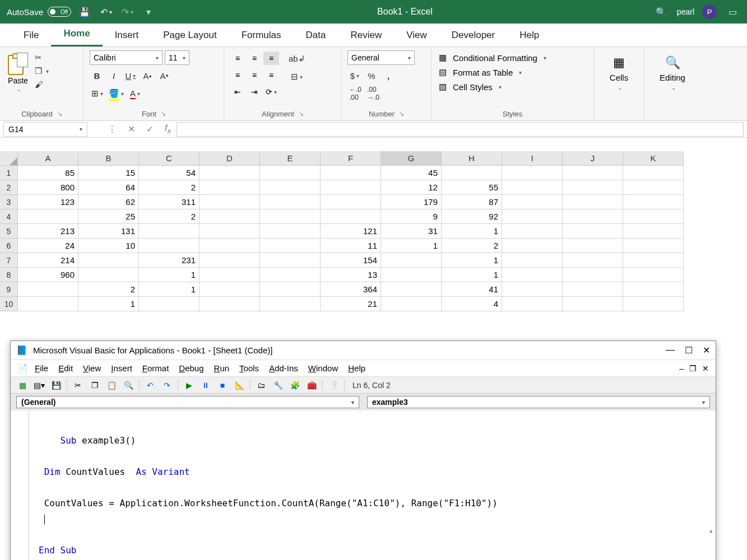 This screenshot has width=747, height=560. Describe the element at coordinates (109, 202) in the screenshot. I see `cell: 62` at that location.